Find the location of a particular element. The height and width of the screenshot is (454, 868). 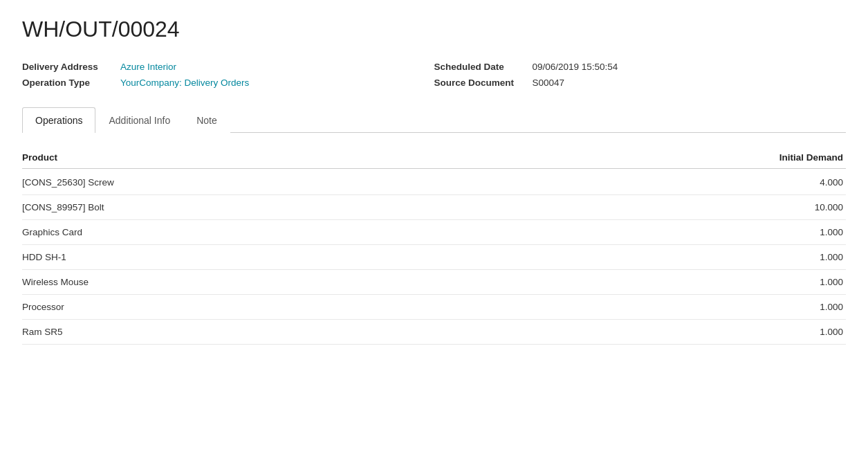

table-row: Processor1.000 is located at coordinates (434, 307).